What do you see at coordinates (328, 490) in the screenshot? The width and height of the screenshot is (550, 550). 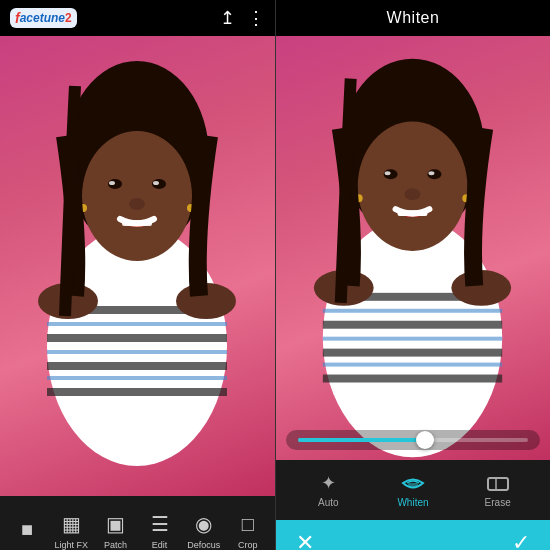 I see `tool-auto: ✦ Auto` at bounding box center [328, 490].